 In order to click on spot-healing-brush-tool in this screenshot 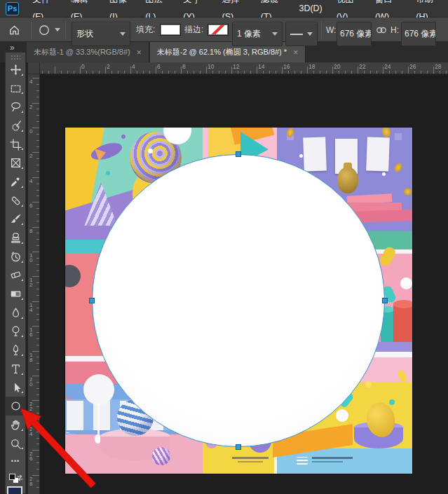, I will do `click(15, 200)`.